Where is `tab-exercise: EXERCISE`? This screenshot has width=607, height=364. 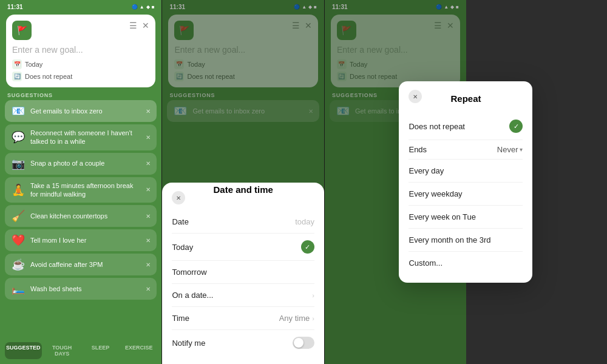
tab-exercise: EXERCISE is located at coordinates (138, 351).